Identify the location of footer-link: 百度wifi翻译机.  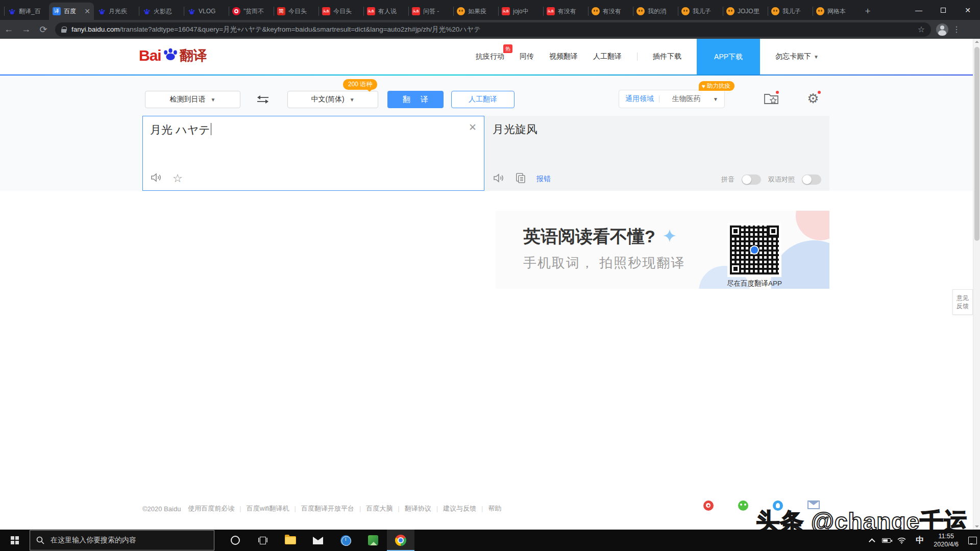
(268, 508).